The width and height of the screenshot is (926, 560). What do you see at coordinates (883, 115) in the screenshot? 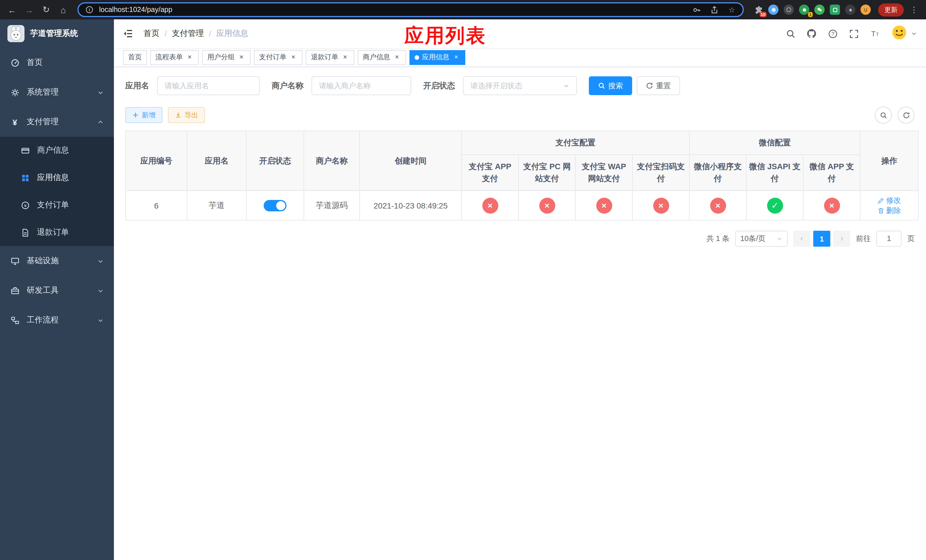
I see `toggle-search-button` at bounding box center [883, 115].